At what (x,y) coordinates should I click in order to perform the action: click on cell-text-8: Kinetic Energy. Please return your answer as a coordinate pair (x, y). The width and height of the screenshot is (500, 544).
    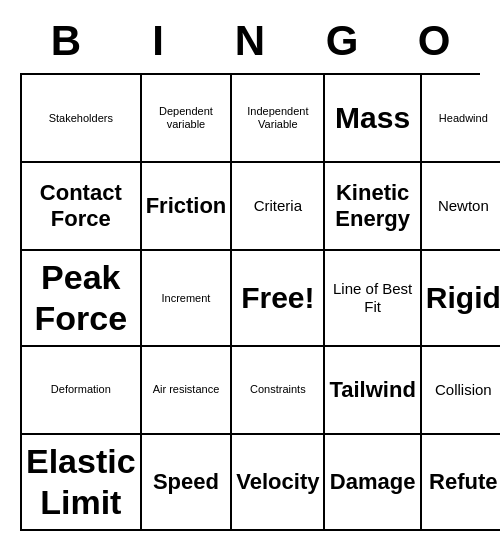
    Looking at the image, I should click on (372, 206).